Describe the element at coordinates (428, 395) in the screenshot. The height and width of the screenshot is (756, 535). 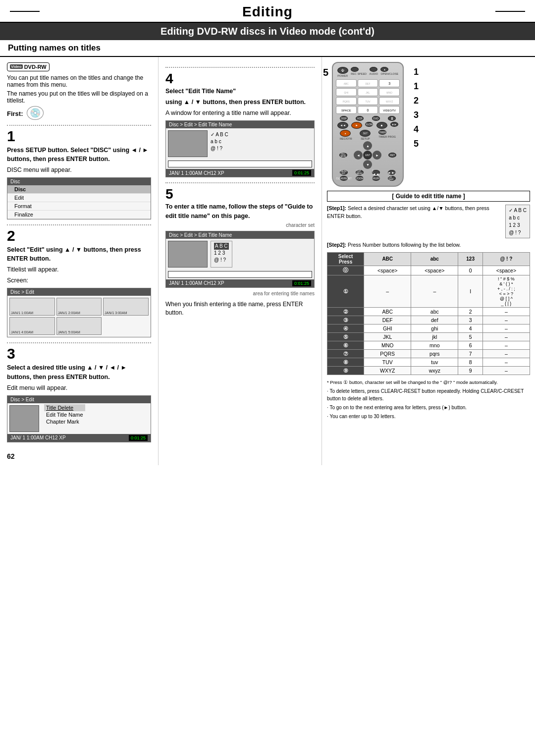
I see `note-2: · To delete letters, press CLEAR/C-RESET…` at that location.